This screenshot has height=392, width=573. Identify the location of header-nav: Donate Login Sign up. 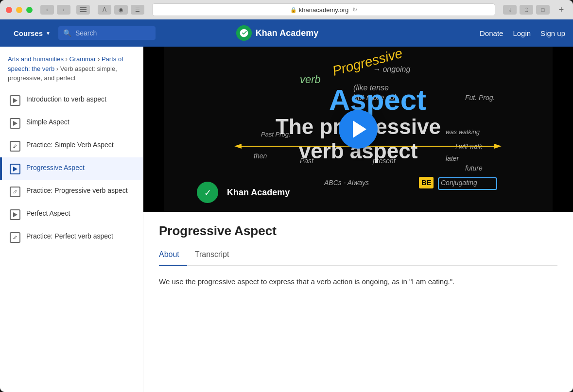
(522, 33).